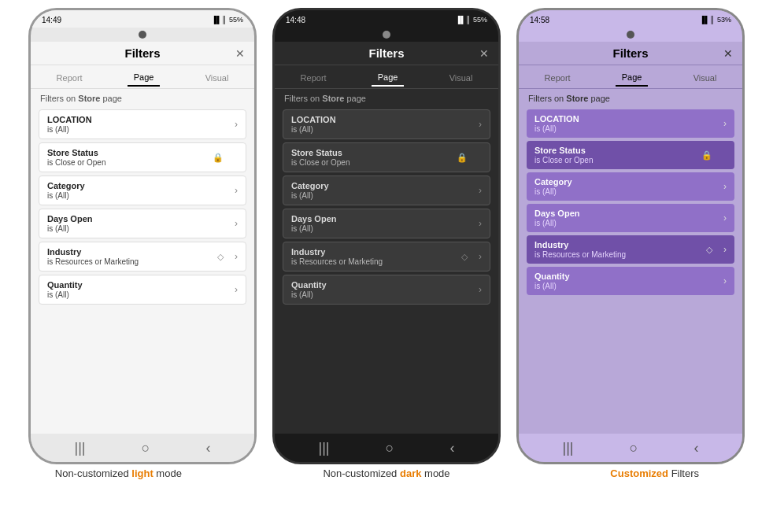 The image size is (773, 532). I want to click on status-time: 14:49, so click(52, 20).